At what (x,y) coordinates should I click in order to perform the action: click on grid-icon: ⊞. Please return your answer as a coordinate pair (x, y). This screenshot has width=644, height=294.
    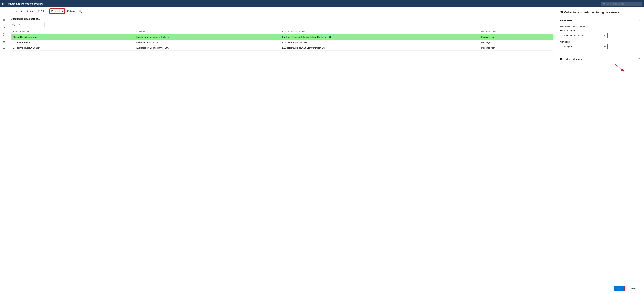
    Looking at the image, I should click on (3, 4).